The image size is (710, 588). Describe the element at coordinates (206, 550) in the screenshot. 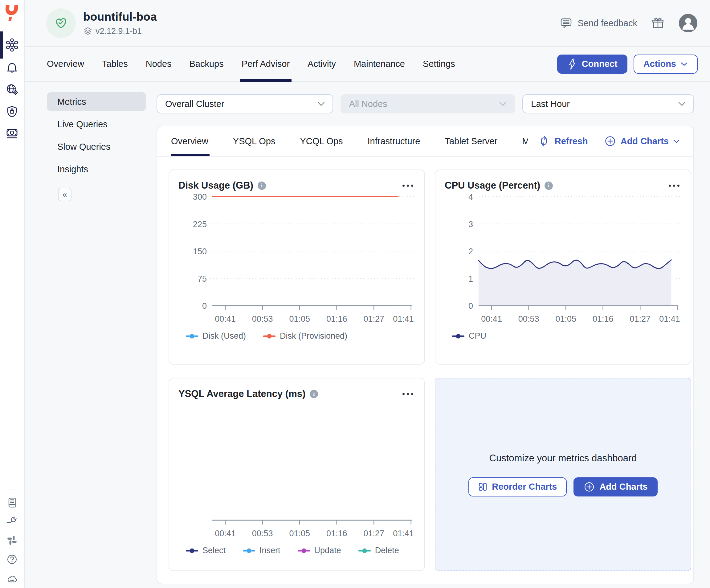

I see `legend-item: Select` at that location.